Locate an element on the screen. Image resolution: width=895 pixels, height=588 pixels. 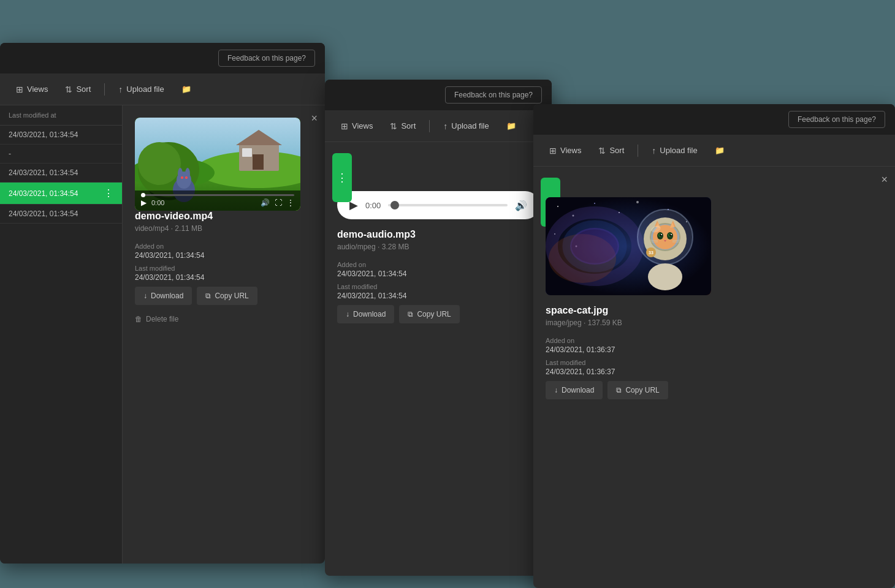
modified-date-3: 24/03/2021, 01:36:37 is located at coordinates (714, 372).